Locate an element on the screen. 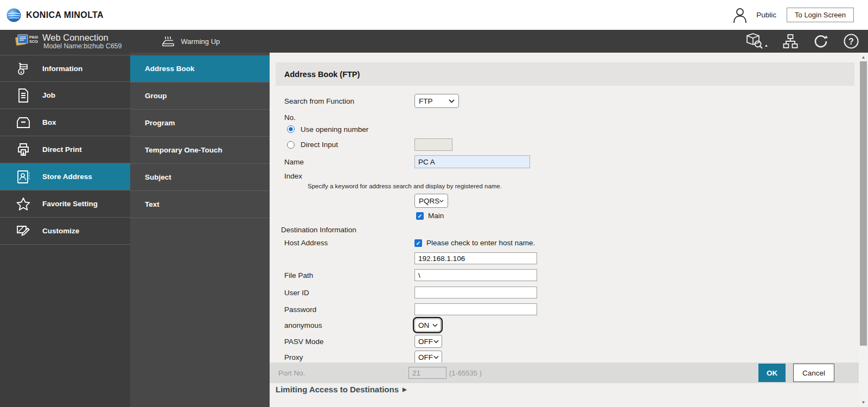 The image size is (868, 407). direct-input-radio is located at coordinates (291, 145).